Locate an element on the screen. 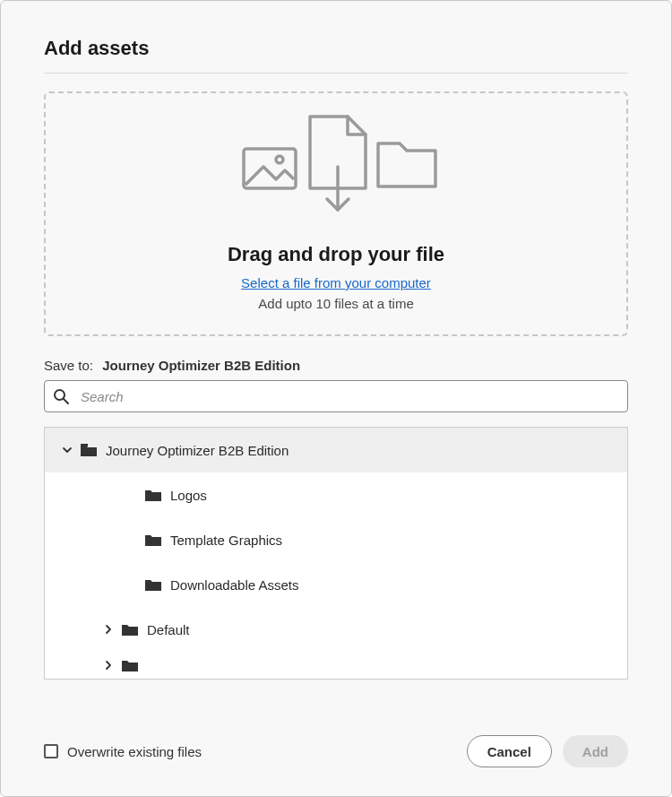 The width and height of the screenshot is (672, 797). save-to-row: Save to: Journey Optimizer B2B Edition is located at coordinates (336, 366).